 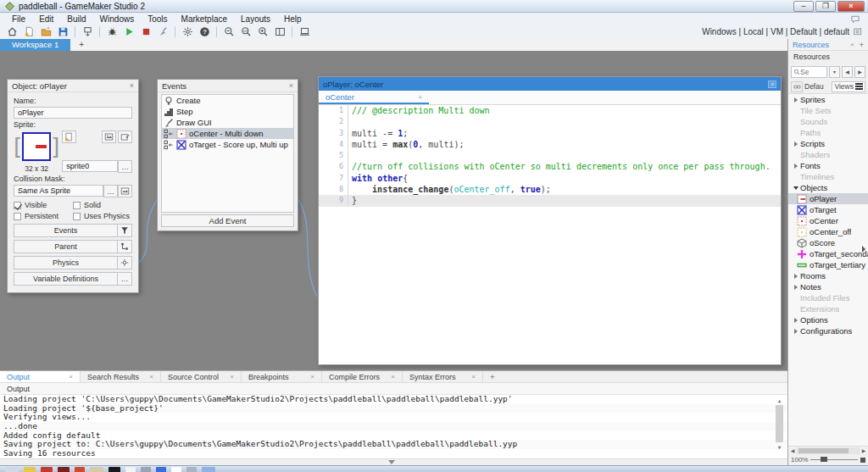 I want to click on scrollbar-thumb, so click(x=780, y=424).